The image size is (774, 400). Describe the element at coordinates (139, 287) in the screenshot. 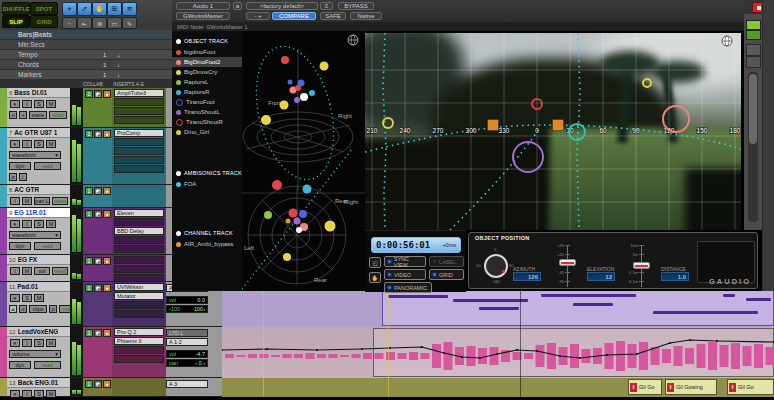

I see `insert-slot-filled: UVIWrkstn` at that location.